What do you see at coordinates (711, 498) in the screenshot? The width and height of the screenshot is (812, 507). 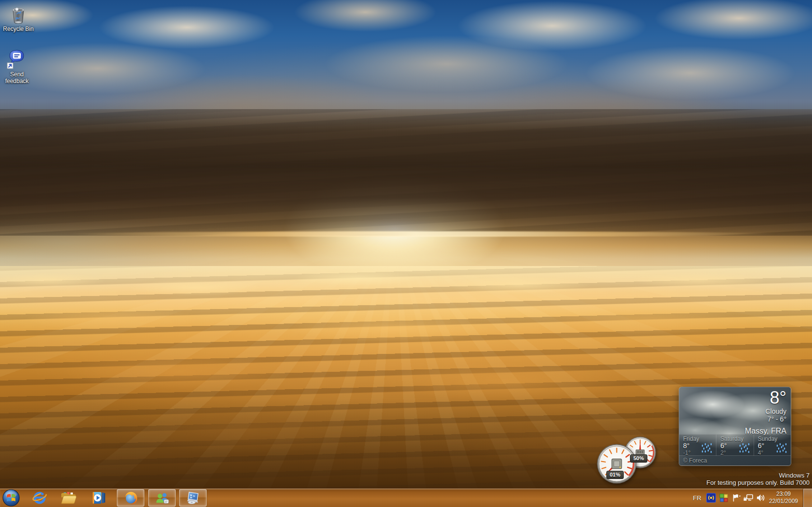 I see `wireless-signal-icon` at bounding box center [711, 498].